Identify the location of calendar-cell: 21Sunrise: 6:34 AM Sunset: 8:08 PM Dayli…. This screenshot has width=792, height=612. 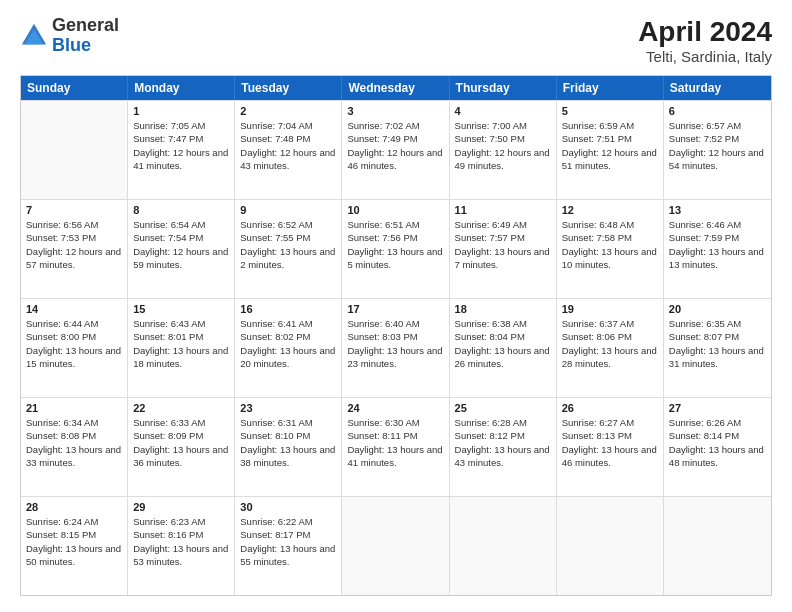
(74, 447).